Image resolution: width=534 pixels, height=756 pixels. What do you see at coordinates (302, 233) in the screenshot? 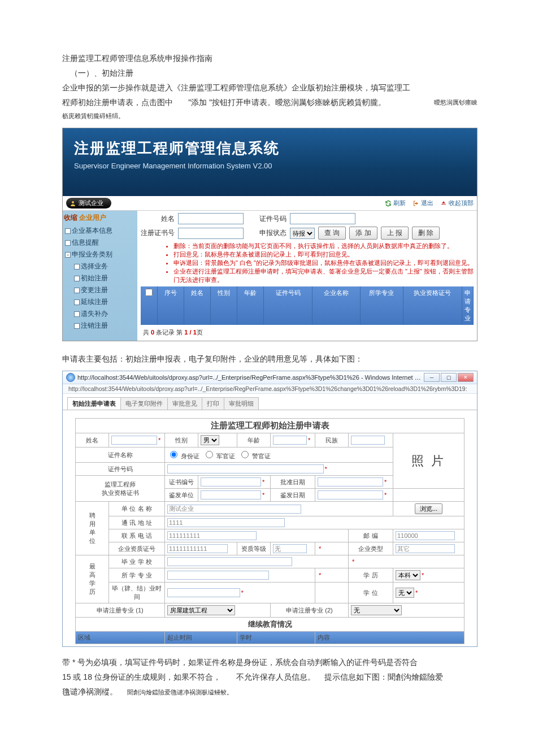
I see `select-status: 待报` at bounding box center [302, 233].